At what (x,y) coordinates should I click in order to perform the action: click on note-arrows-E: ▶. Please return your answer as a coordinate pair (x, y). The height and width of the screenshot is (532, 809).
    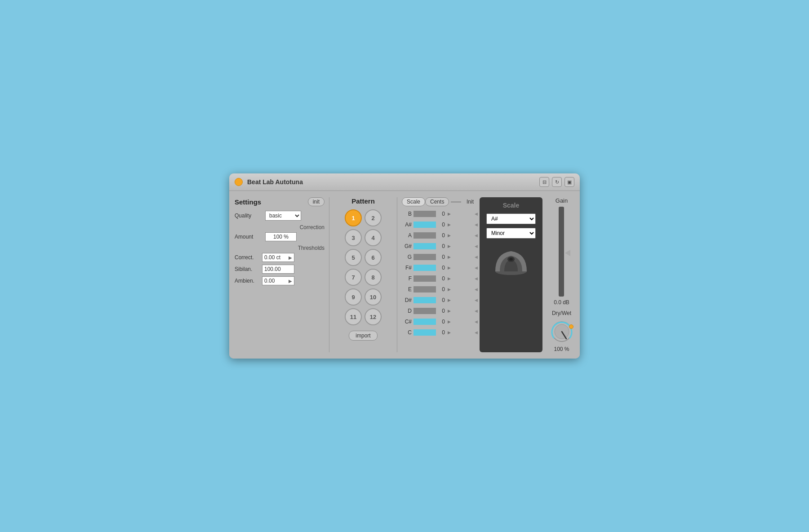
    Looking at the image, I should click on (449, 289).